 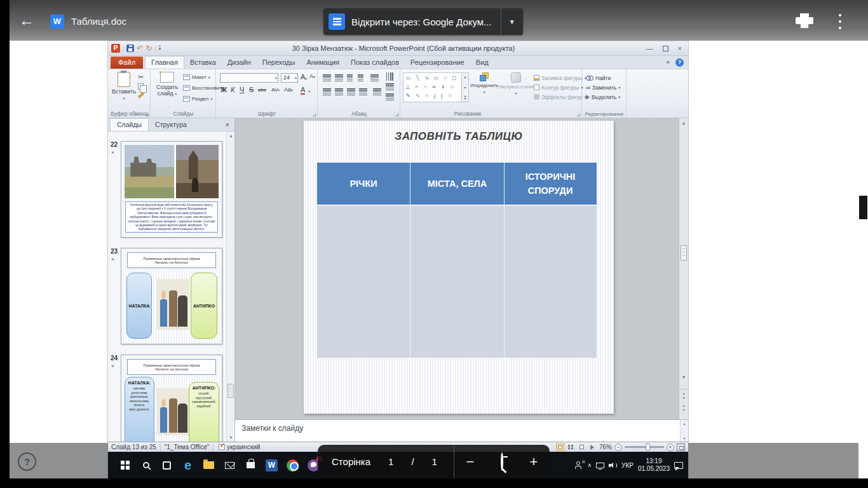 I want to click on restore-icon, so click(x=666, y=48).